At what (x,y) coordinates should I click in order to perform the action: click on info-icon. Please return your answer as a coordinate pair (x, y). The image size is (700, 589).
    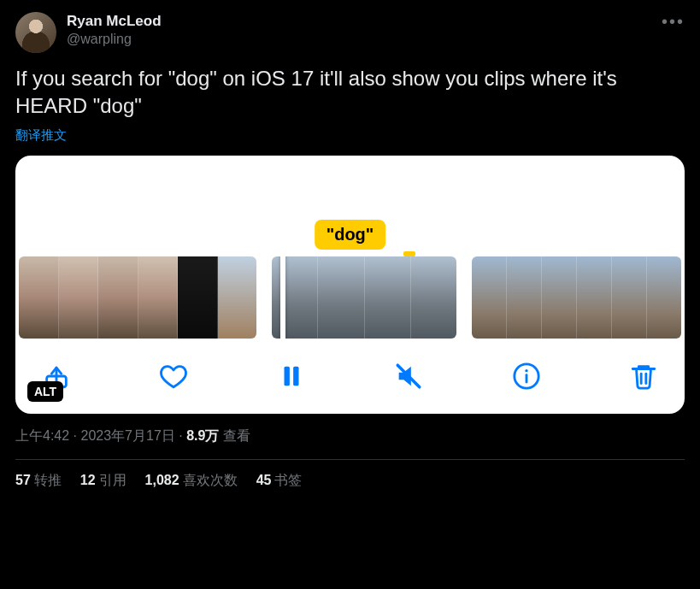
    Looking at the image, I should click on (526, 376).